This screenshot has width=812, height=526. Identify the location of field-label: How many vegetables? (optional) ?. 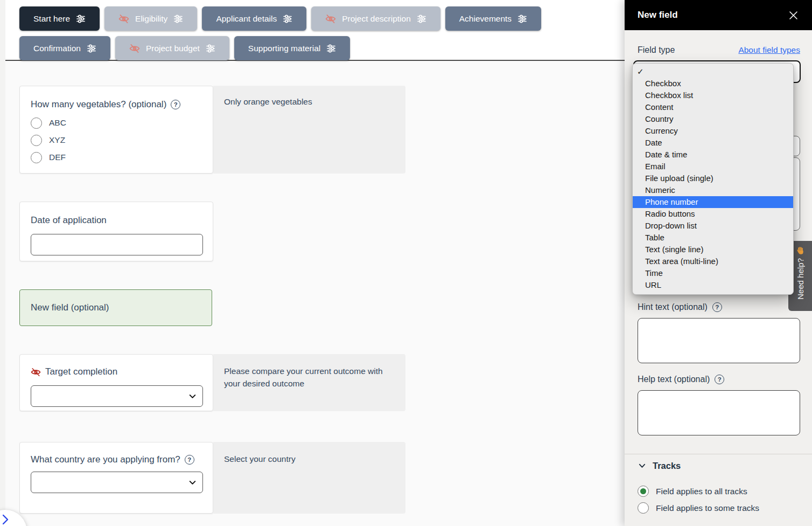
(116, 105).